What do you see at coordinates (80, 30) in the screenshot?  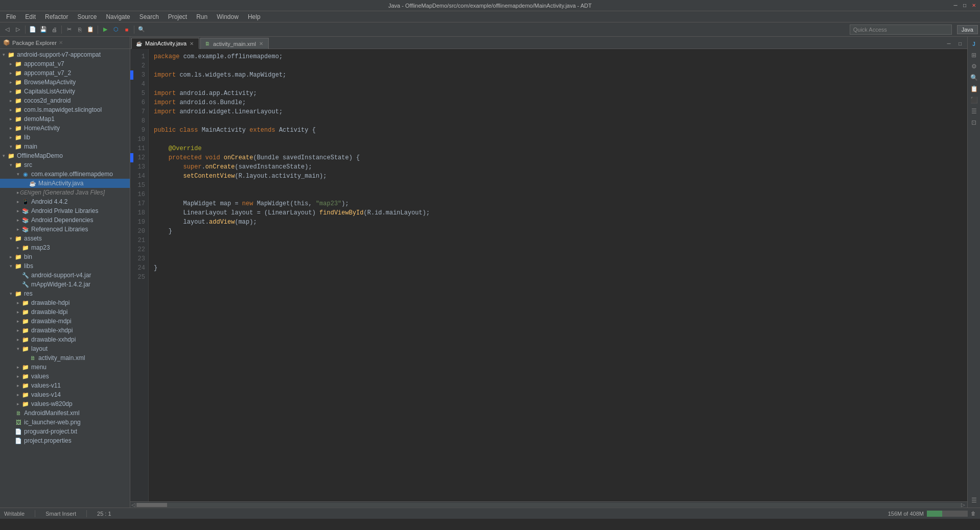 I see `toolbar-copy: ⎘` at bounding box center [80, 30].